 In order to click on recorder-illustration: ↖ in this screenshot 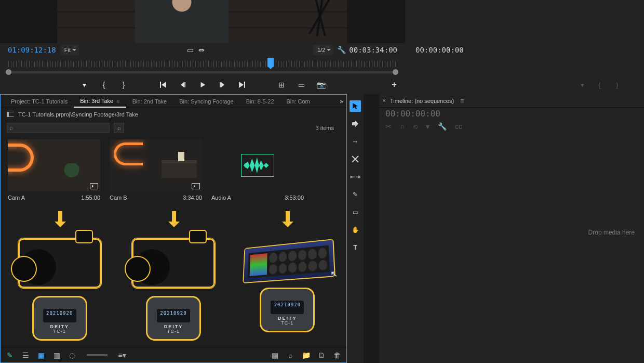, I will do `click(290, 261)`.